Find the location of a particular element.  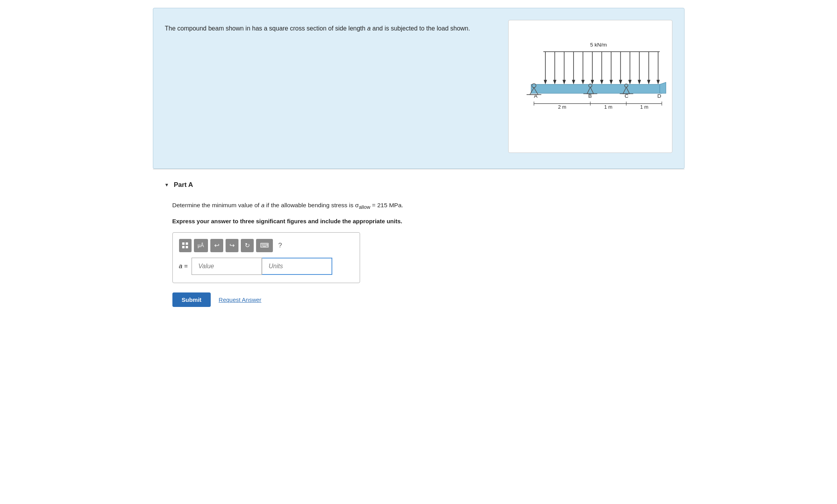

dim-ab: 2 m is located at coordinates (562, 107).